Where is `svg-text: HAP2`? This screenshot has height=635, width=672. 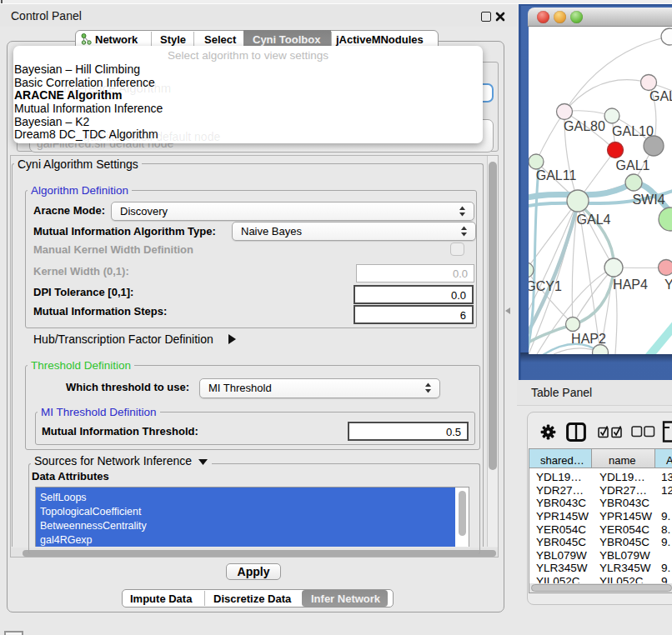
svg-text: HAP2 is located at coordinates (589, 338).